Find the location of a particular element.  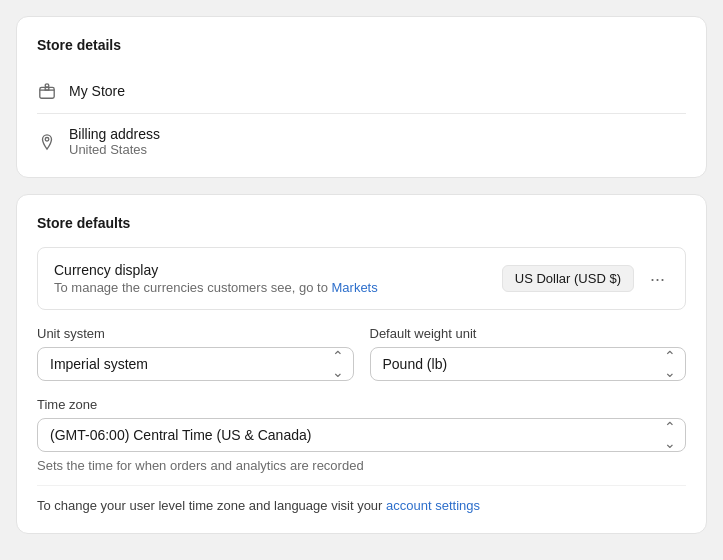

store-name-item: My Store is located at coordinates (362, 92).